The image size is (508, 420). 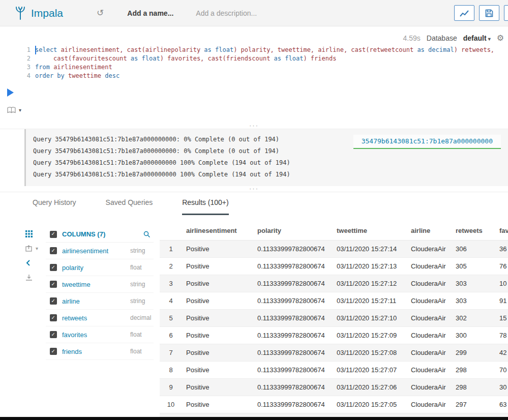 What do you see at coordinates (477, 38) in the screenshot?
I see `database-selector: default▾` at bounding box center [477, 38].